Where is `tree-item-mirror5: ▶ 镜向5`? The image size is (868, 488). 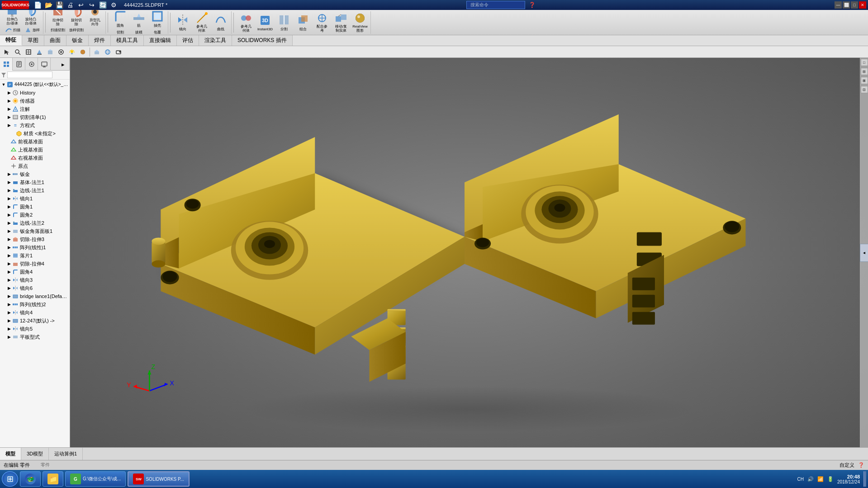 tree-item-mirror5: ▶ 镜向5 is located at coordinates (35, 329).